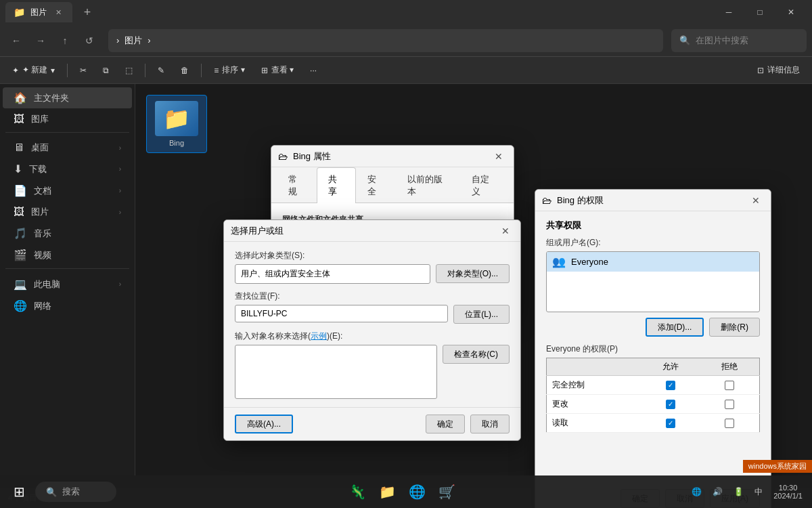  Describe the element at coordinates (653, 396) in the screenshot. I see `permissions-table: 允许 拒绝 完全控制 ✓` at that location.